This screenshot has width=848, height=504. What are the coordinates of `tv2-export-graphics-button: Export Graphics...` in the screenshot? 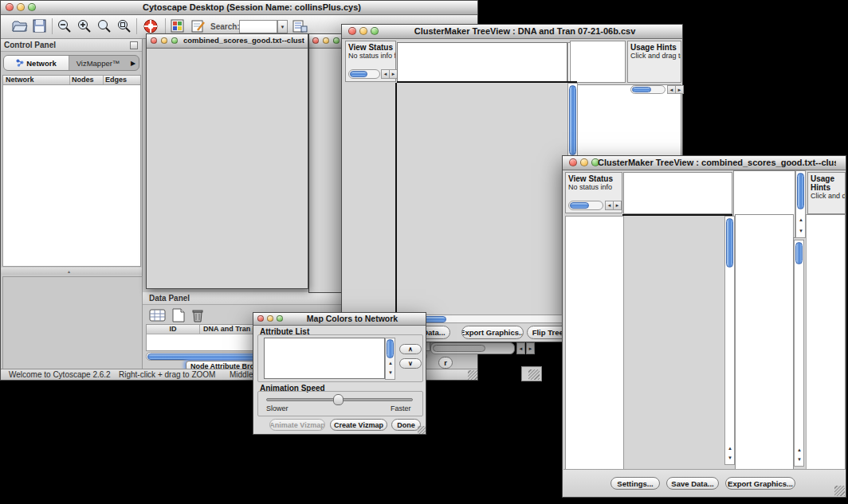 It's located at (760, 483).